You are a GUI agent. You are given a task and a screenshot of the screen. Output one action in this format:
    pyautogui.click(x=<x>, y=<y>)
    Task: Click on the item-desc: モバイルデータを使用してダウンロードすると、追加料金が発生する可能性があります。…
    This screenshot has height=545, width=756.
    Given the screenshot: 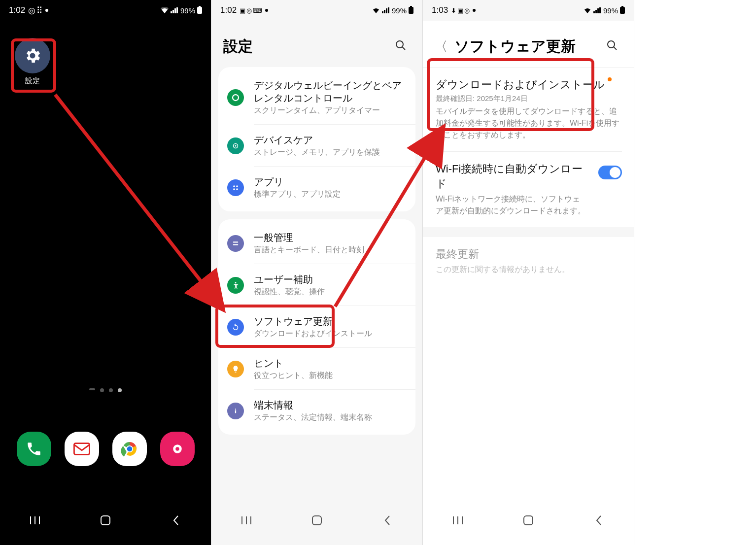 What is the action you would take?
    pyautogui.click(x=528, y=123)
    